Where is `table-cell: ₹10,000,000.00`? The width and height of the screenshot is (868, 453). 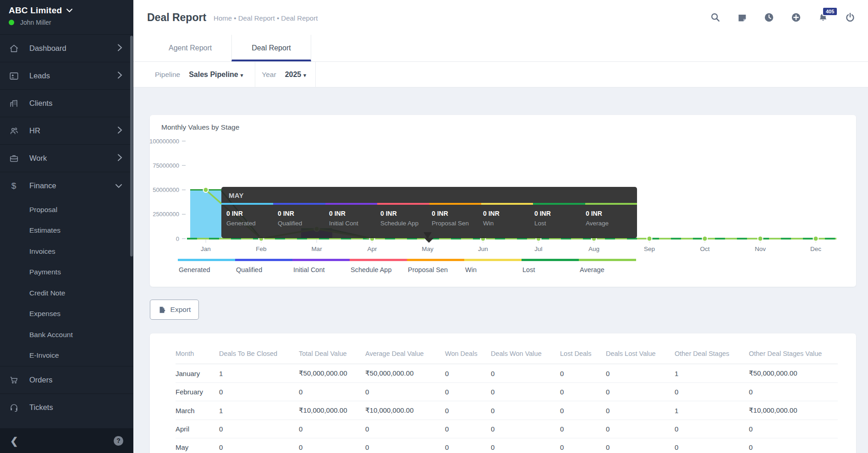 table-cell: ₹10,000,000.00 is located at coordinates (405, 410).